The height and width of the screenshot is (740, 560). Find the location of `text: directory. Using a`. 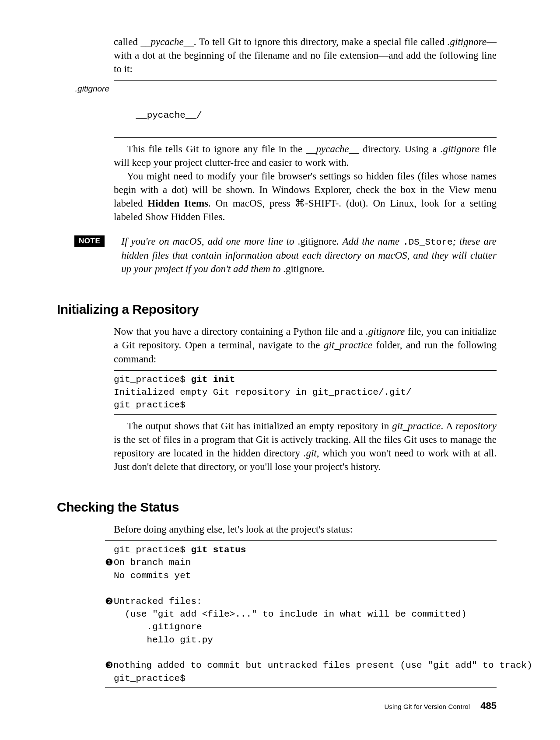

text: directory. Using a is located at coordinates (400, 149).